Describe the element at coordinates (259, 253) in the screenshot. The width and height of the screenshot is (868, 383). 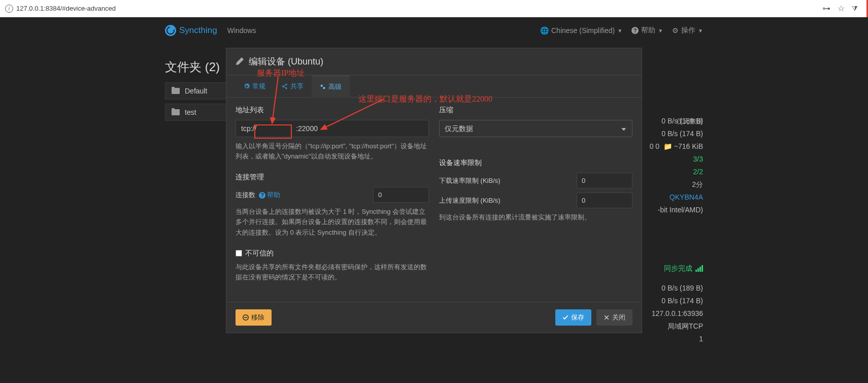
I see `untrusted-label: 不可信的` at that location.